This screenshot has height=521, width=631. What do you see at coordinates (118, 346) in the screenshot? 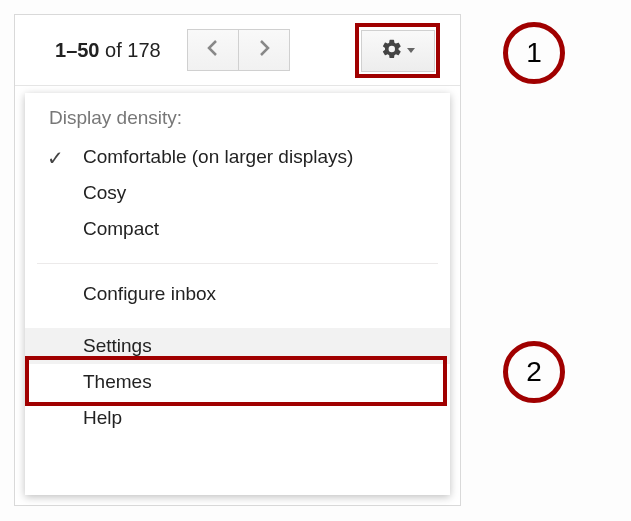
I see `menu-item-label: Settings` at bounding box center [118, 346].